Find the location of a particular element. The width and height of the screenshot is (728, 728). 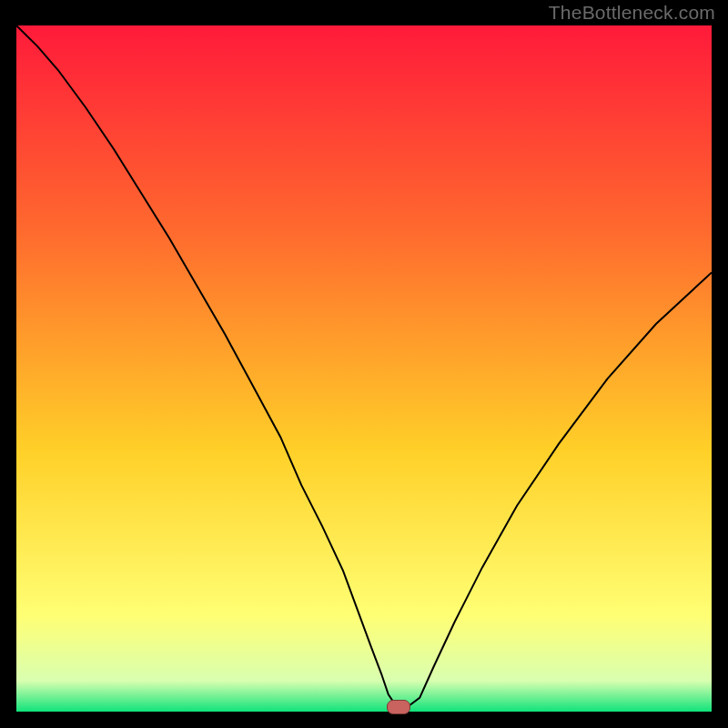

minimum-marker is located at coordinates (399, 707).